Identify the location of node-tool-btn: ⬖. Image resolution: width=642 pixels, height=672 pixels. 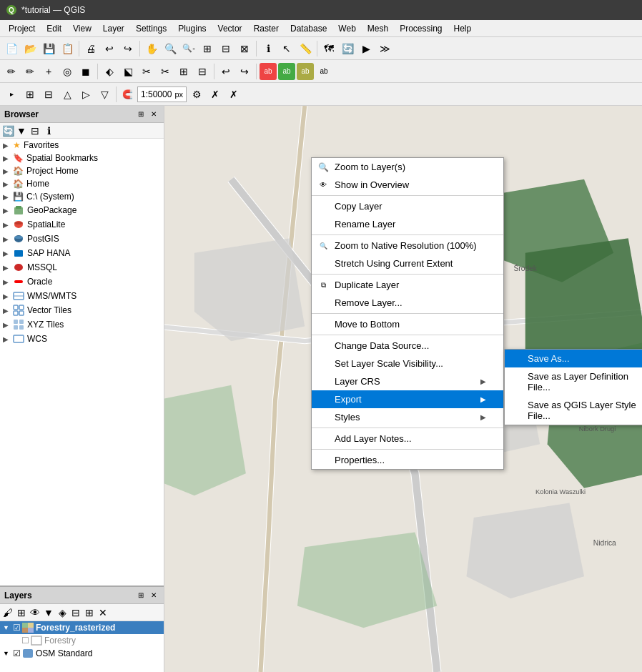
(109, 71).